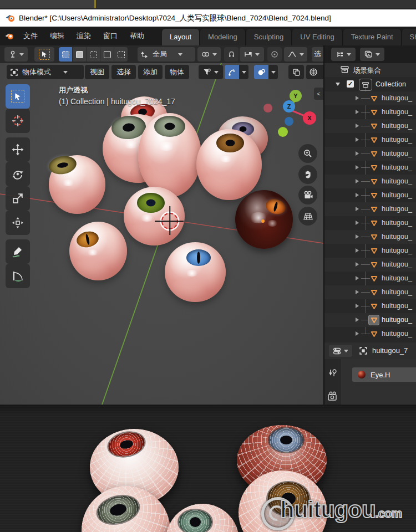 Image resolution: width=416 pixels, height=532 pixels. What do you see at coordinates (409, 37) in the screenshot?
I see `tab-shading: Sha` at bounding box center [409, 37].